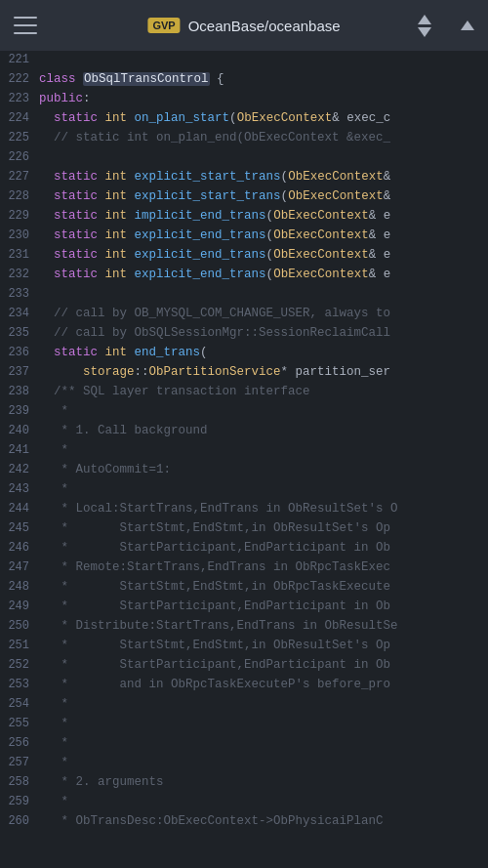 Image resolution: width=488 pixels, height=868 pixels. I want to click on line-number: 230, so click(20, 236).